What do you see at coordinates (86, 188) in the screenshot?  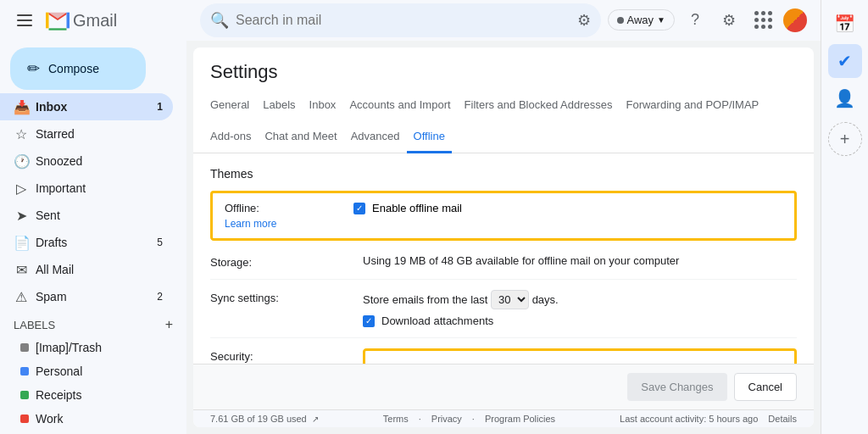 I see `sidebar-item-important: ▷ Important` at bounding box center [86, 188].